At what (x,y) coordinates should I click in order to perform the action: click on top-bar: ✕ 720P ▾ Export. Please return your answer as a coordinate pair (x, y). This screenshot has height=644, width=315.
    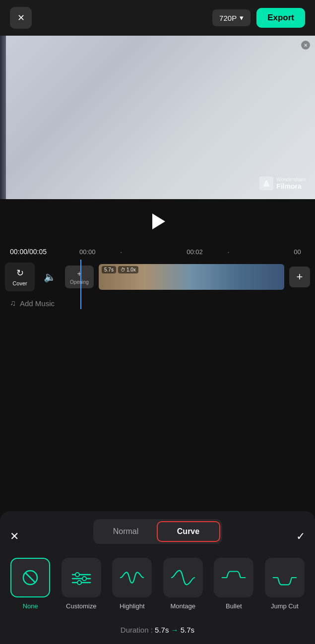
    Looking at the image, I should click on (158, 18).